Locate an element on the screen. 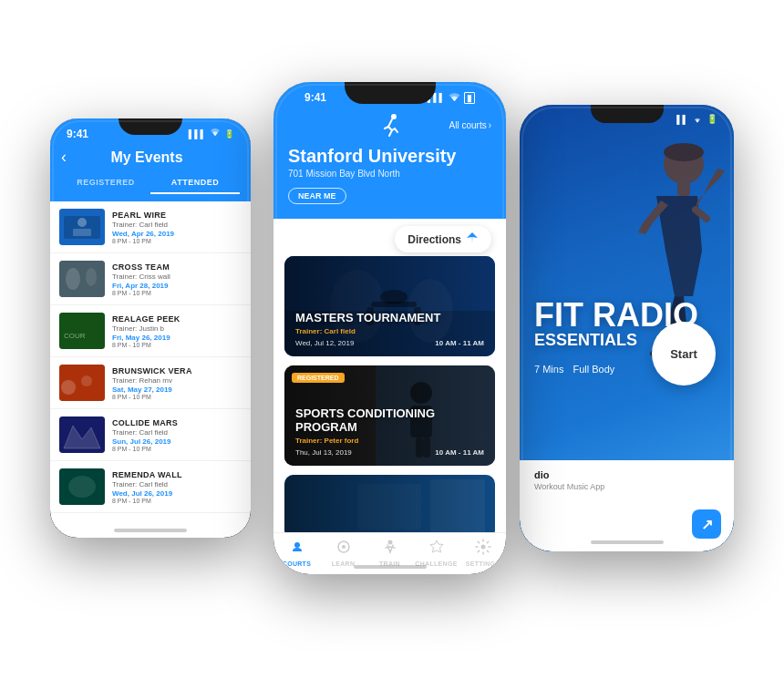 This screenshot has width=784, height=689. center-time: 9:41 is located at coordinates (315, 98).